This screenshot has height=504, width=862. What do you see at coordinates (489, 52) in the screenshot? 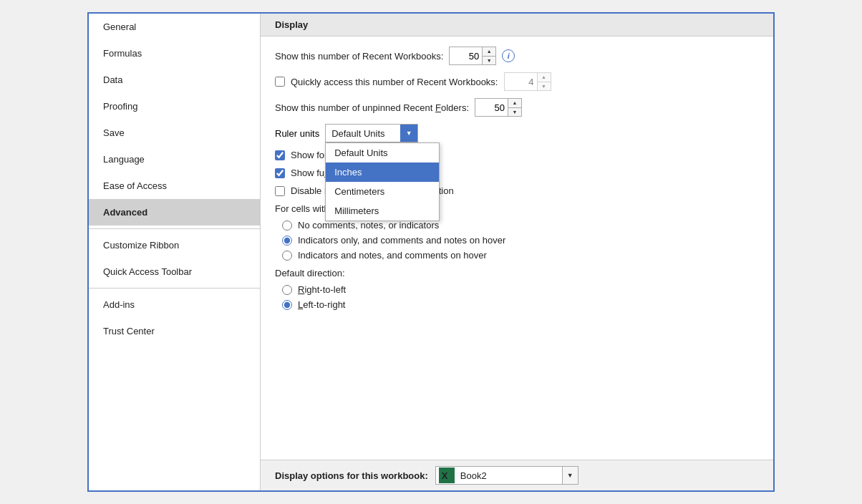
I see `recent-workbooks-up: ▲` at bounding box center [489, 52].